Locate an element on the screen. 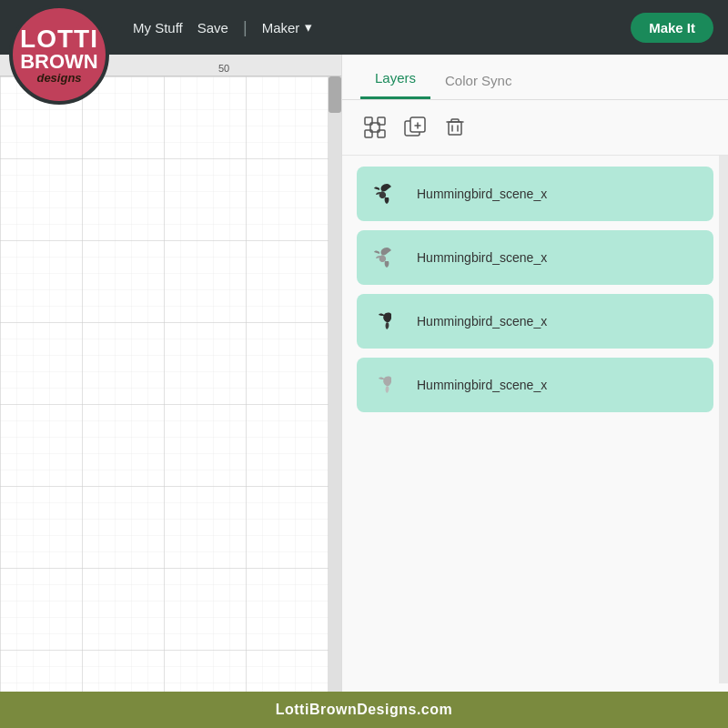 The width and height of the screenshot is (728, 728). tab-layers: Layers is located at coordinates (395, 79).